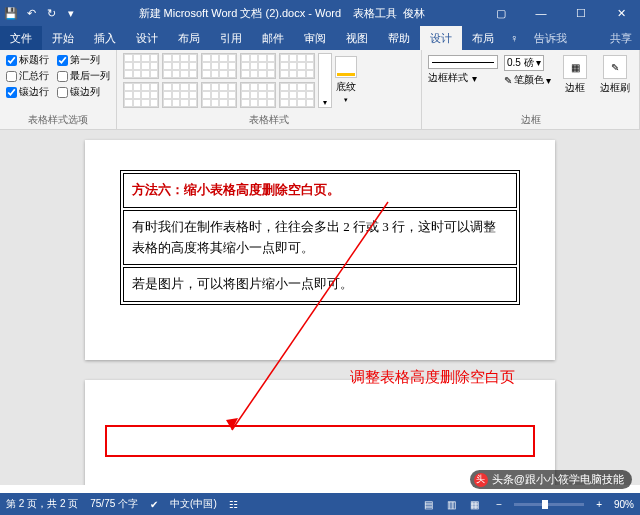  Describe the element at coordinates (31, 14) in the screenshot. I see `undo-icon: ↶` at that location.